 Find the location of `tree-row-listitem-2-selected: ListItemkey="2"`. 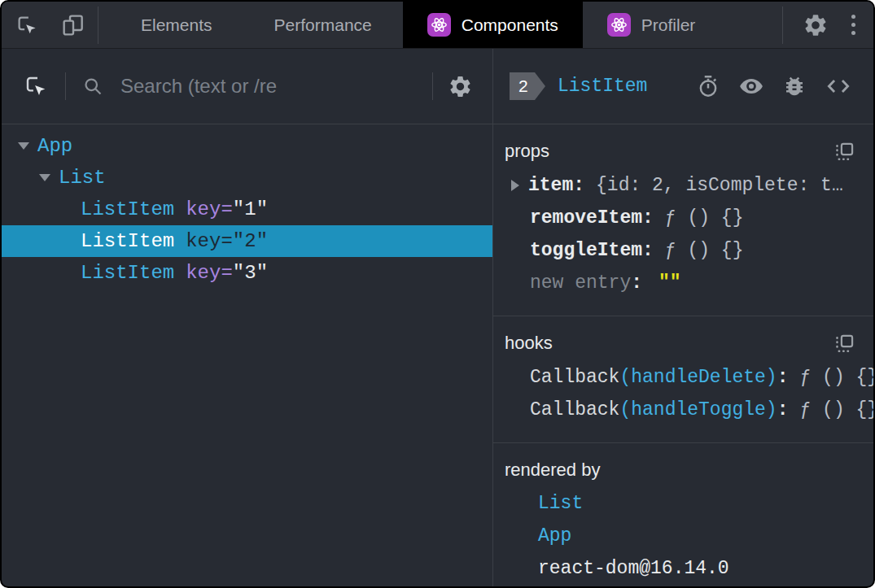

tree-row-listitem-2-selected: ListItemkey="2" is located at coordinates (247, 241).